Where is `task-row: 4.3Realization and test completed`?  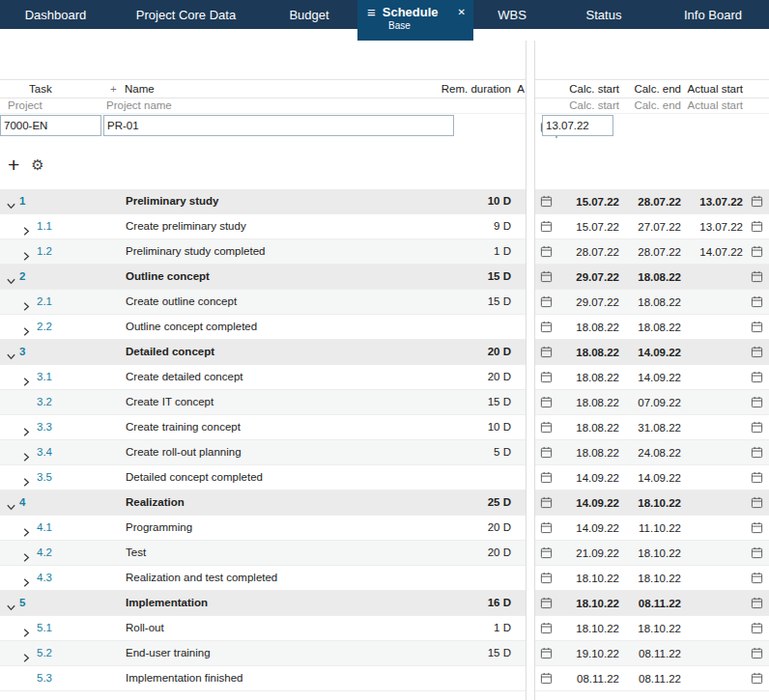 task-row: 4.3Realization and test completed is located at coordinates (263, 578).